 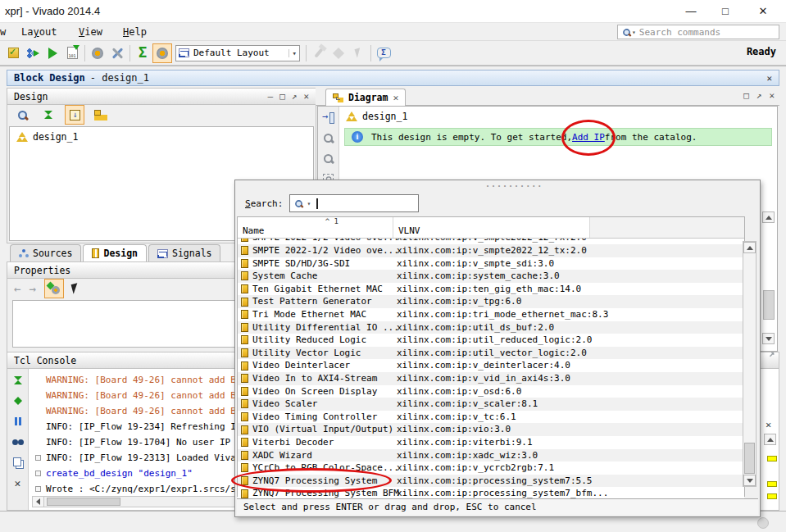 I want to click on collapse-all-button, so click(x=48, y=115).